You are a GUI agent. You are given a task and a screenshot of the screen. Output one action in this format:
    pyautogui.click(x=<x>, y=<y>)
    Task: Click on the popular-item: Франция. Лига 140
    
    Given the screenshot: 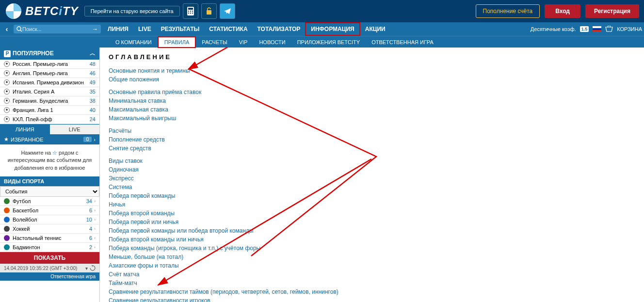 What is the action you would take?
    pyautogui.click(x=49, y=111)
    